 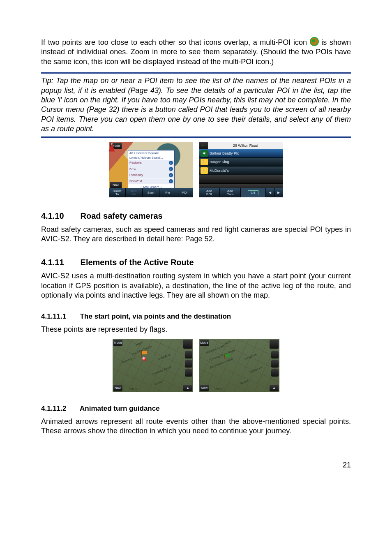 I want to click on popup-row: Pastoriai, so click(x=151, y=163).